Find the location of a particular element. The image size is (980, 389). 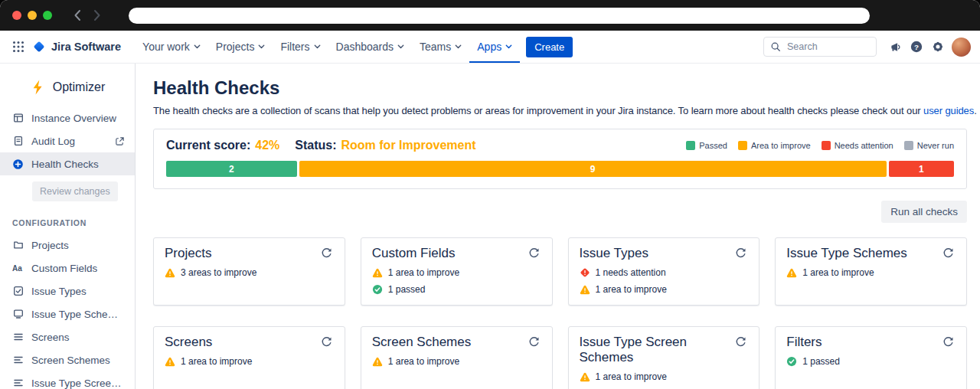

score-legend: PassedArea to improveNeeds attentionNeve… is located at coordinates (820, 145).